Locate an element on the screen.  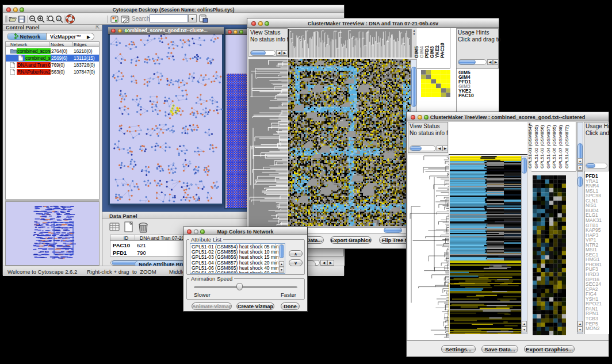
svg-text: 1:1 is located at coordinates (60, 19).